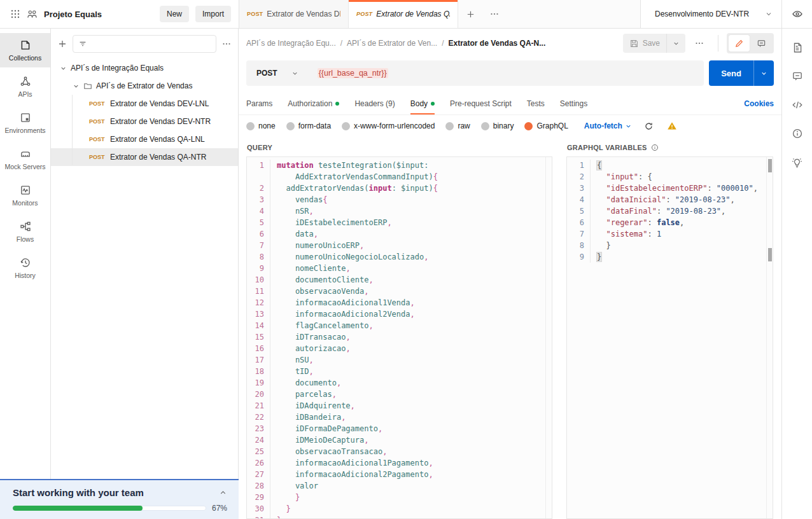  I want to click on code-line: 21 iDAdquirente,, so click(396, 406).